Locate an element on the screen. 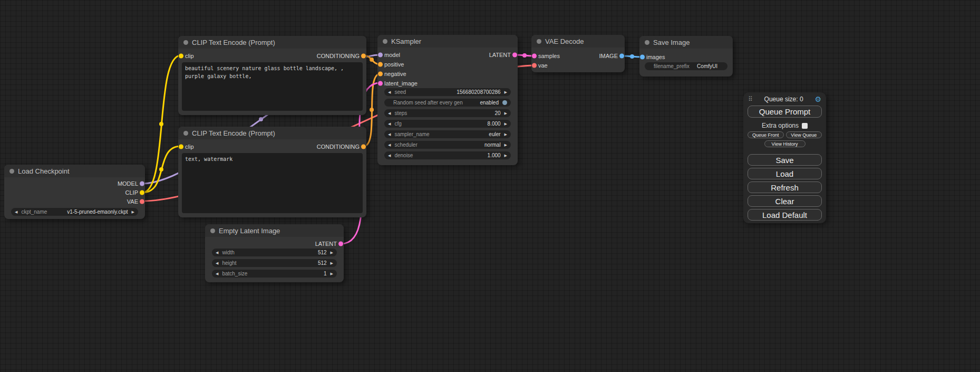 Image resolution: width=980 pixels, height=372 pixels. input-slot-latent-image is located at coordinates (381, 83).